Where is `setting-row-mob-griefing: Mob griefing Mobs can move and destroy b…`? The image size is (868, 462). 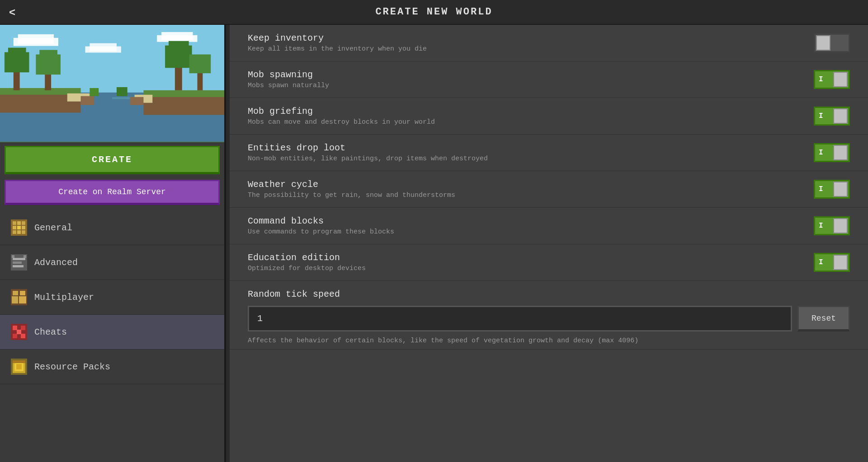
setting-row-mob-griefing: Mob griefing Mobs can move and destroy b… is located at coordinates (549, 117).